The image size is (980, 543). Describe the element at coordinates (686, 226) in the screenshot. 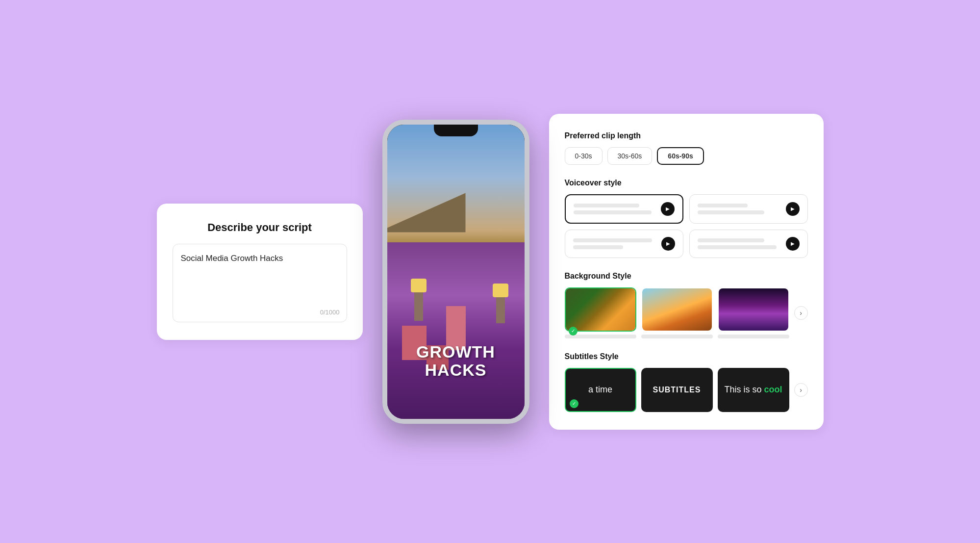

I see `voiceover-grid: ▶ ▶ ▶` at that location.